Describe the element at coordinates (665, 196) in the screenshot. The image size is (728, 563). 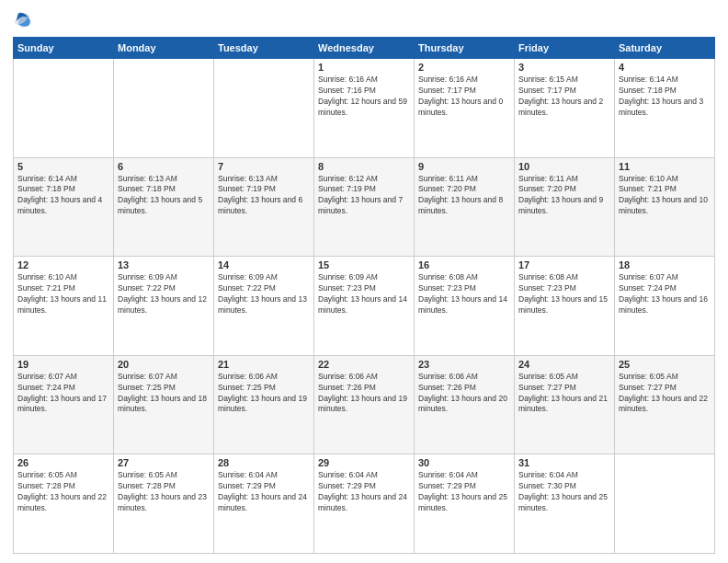
I see `day-info: Sunrise: 6:10 AMSunset: 7:21 PMDaylight:…` at that location.